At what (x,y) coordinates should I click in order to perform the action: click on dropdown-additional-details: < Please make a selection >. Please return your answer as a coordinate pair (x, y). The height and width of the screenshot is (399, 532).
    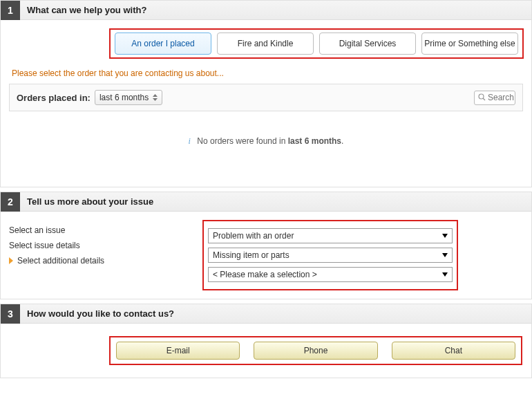
    Looking at the image, I should click on (330, 275).